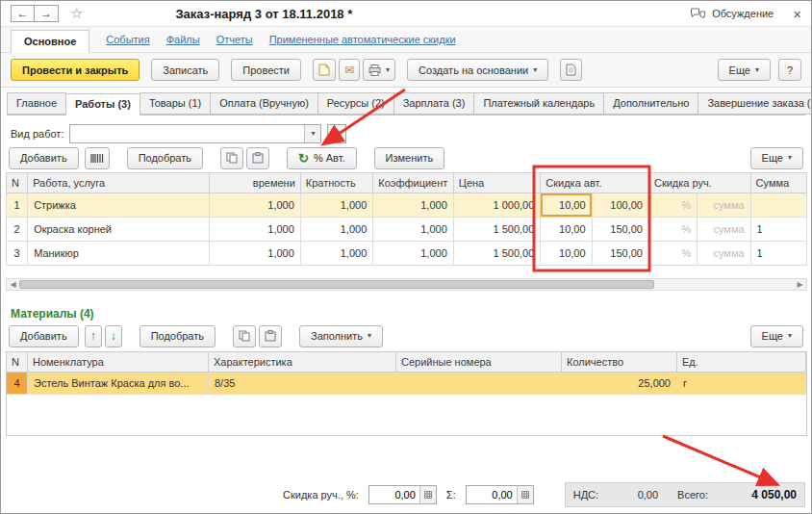 The image size is (812, 514). I want to click on materials-pick-button: Подобрать, so click(177, 337).